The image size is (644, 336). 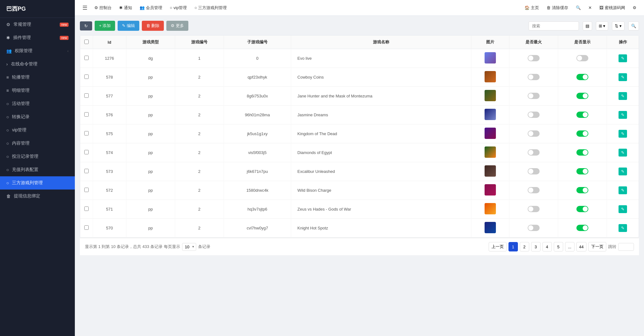 What do you see at coordinates (37, 117) in the screenshot?
I see `sidebar-item-convert: ○ 转换记录` at bounding box center [37, 117].